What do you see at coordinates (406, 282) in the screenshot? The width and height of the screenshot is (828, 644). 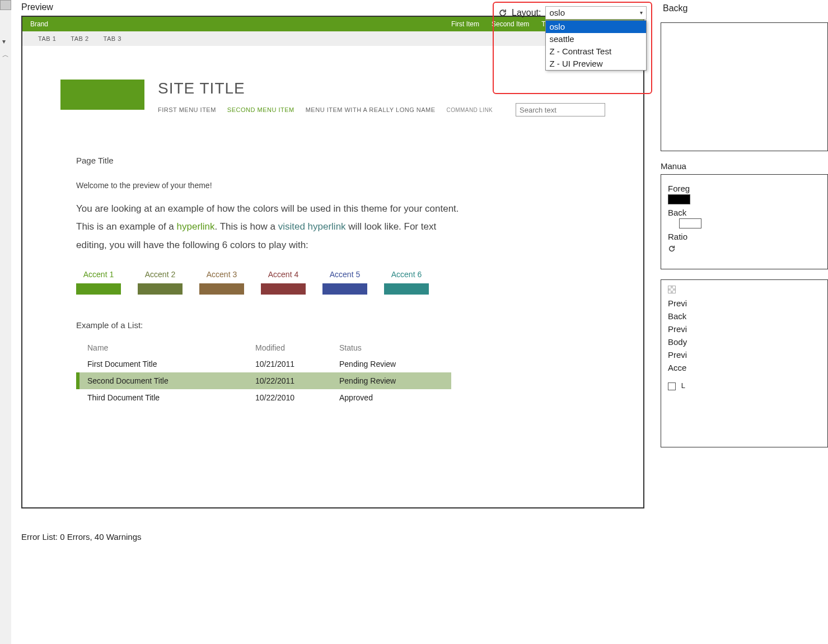 I see `accent-item: Accent 6` at bounding box center [406, 282].